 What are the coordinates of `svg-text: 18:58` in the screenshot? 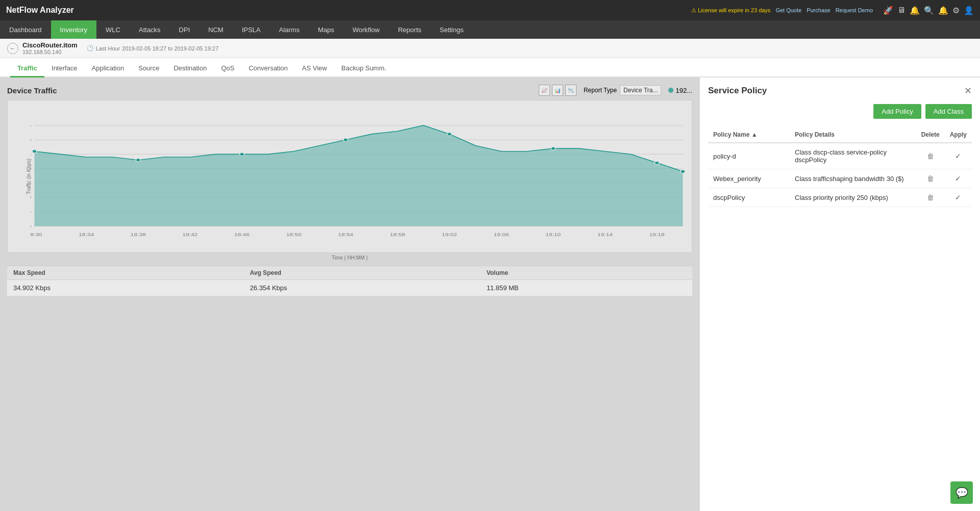 It's located at (397, 235).